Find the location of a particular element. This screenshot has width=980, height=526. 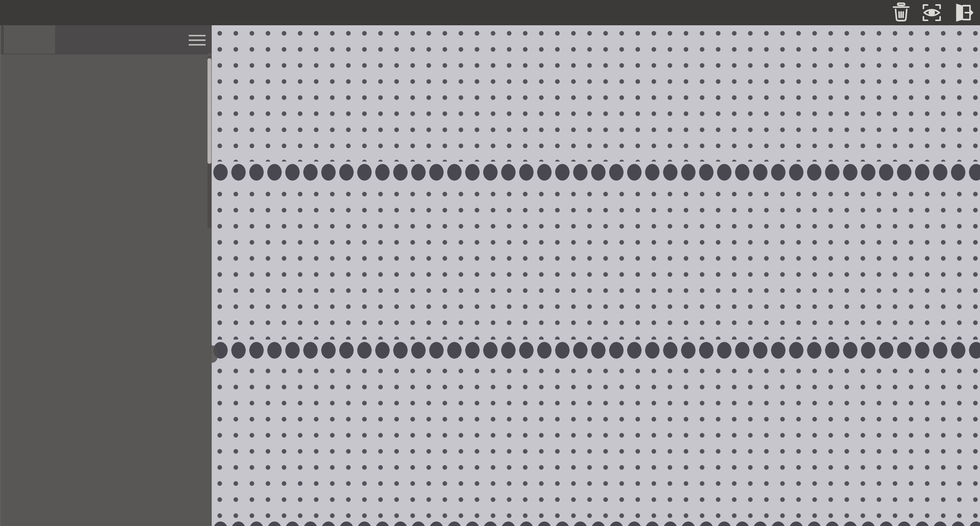

sidebar-menu is located at coordinates (104, 54).